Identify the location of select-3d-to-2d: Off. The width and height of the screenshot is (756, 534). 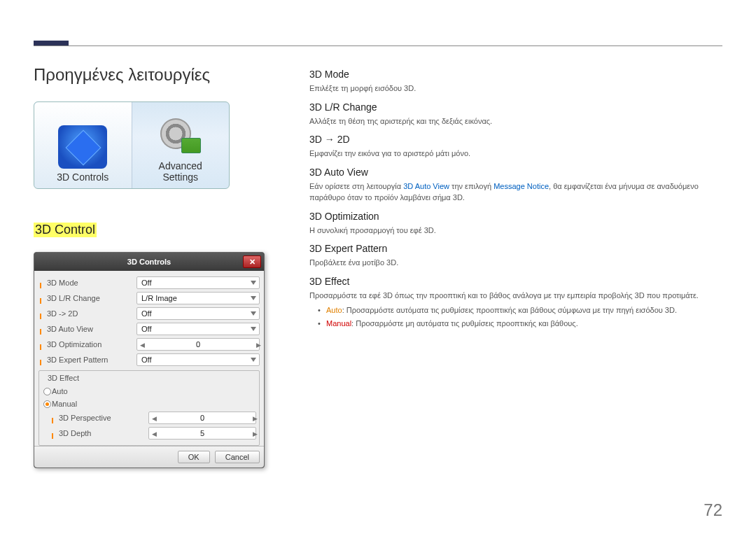
(198, 314).